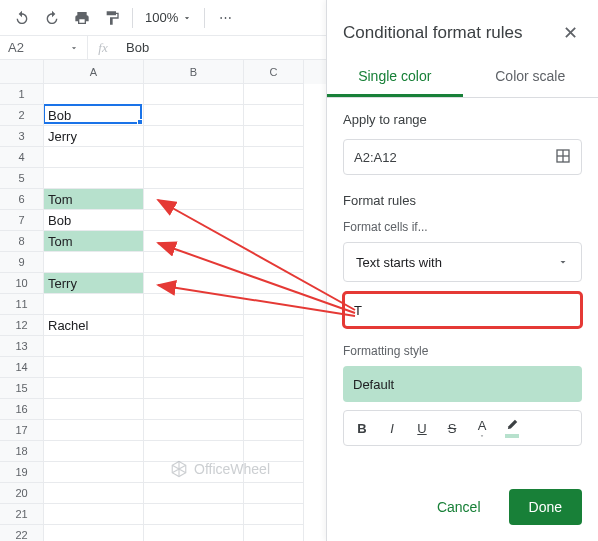 The height and width of the screenshot is (541, 598). What do you see at coordinates (462, 310) in the screenshot?
I see `condition-value-input: T` at bounding box center [462, 310].